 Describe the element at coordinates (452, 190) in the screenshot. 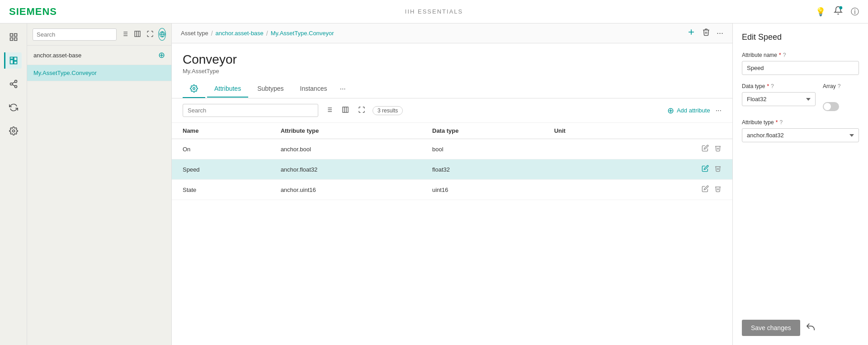

I see `table-row: State anchor.uint16 uint16` at that location.